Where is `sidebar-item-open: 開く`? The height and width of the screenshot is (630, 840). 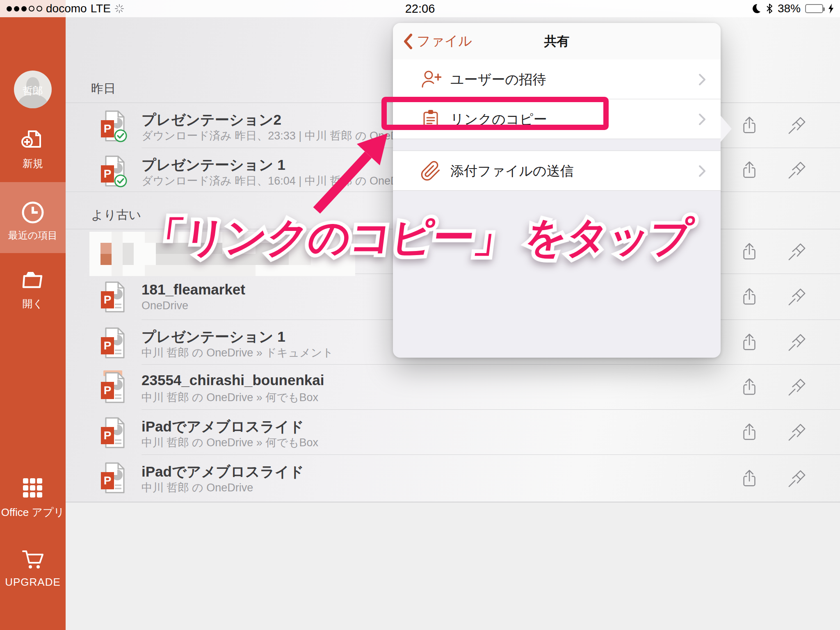
sidebar-item-open: 開く is located at coordinates (33, 289).